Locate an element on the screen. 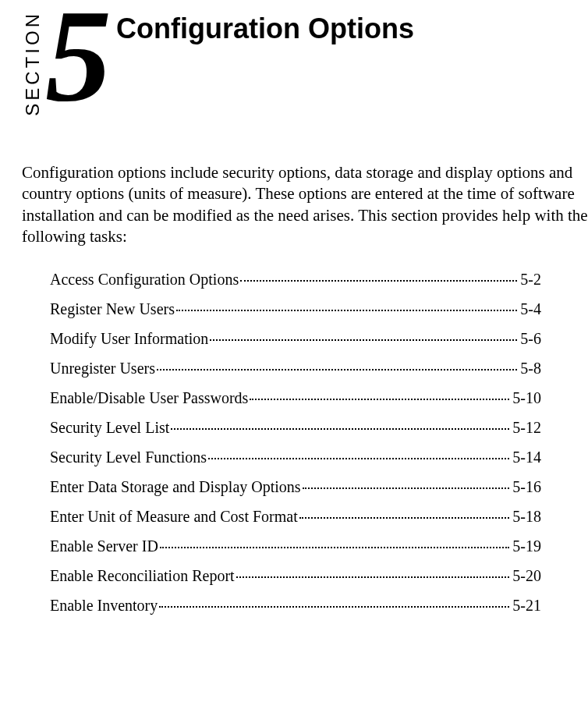 The width and height of the screenshot is (588, 702). toc-entry: Enter Data Storage and Display Options 5… is located at coordinates (296, 487).